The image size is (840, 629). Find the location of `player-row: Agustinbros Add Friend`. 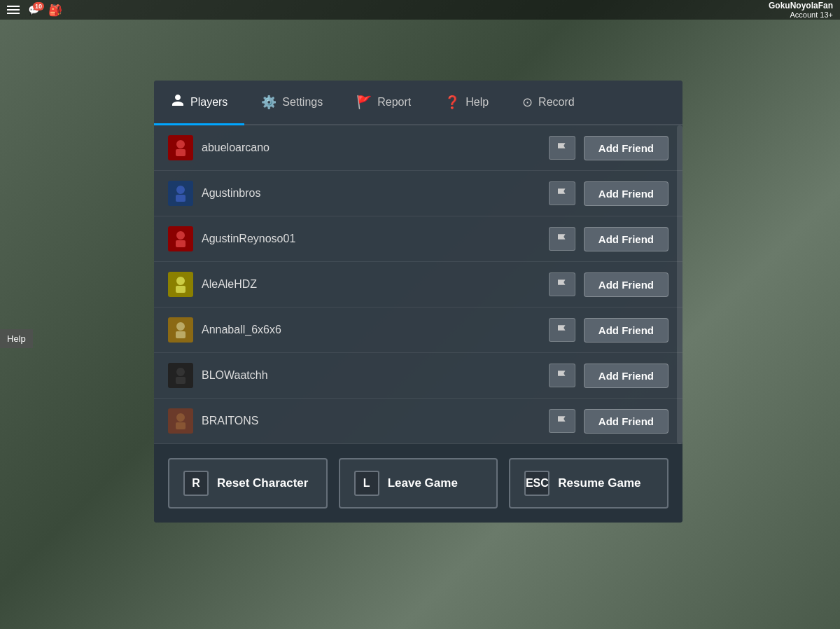

player-row: Agustinbros Add Friend is located at coordinates (419, 193).